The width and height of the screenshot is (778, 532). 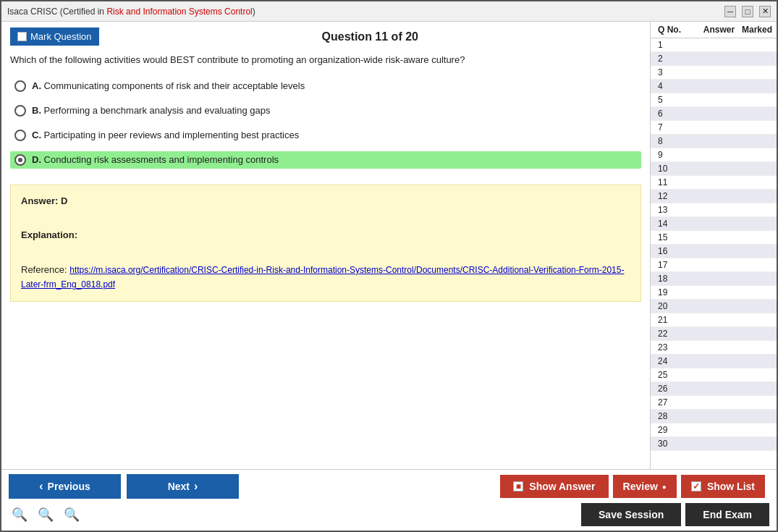 I want to click on option-a: A. Communicating components of risk and …, so click(x=326, y=86).